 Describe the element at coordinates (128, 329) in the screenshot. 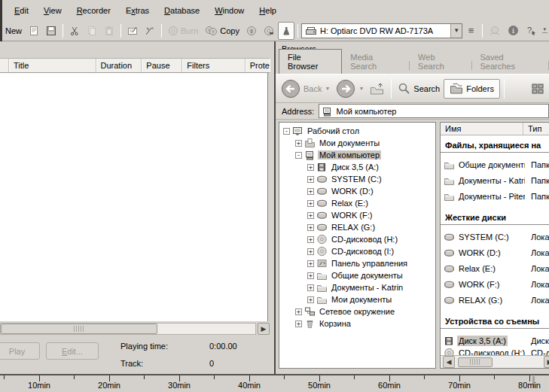

I see `scrollbar-track` at that location.